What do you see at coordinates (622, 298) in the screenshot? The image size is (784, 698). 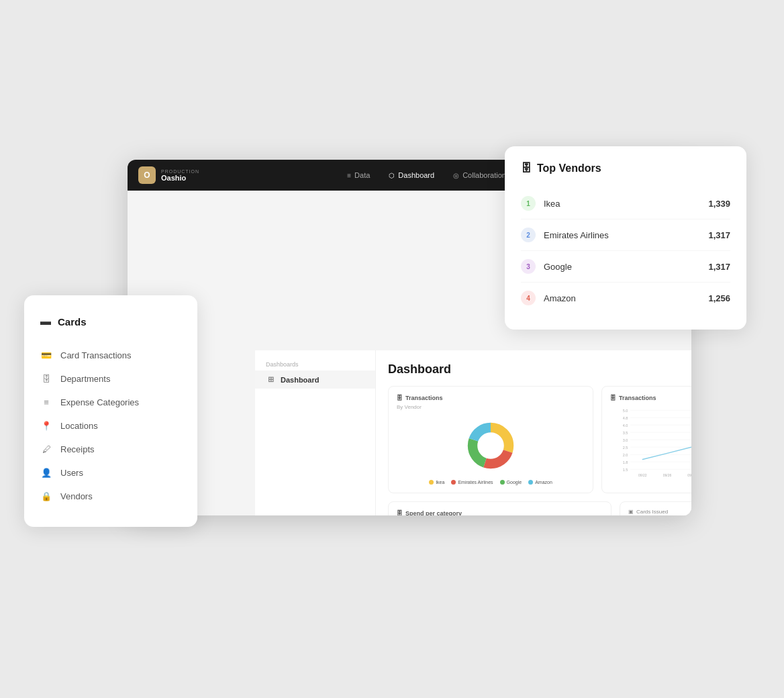 I see `vendor-name-amazon: Amazon` at bounding box center [622, 298].